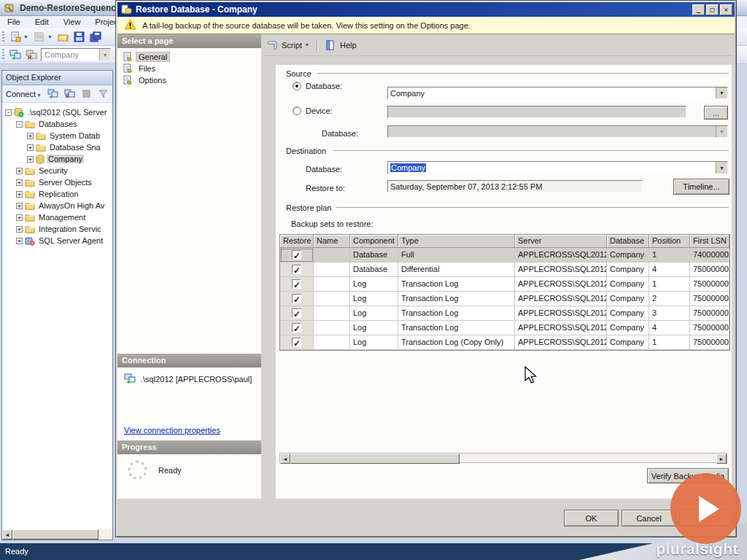  I want to click on tree-item: +Integration Servic, so click(57, 229).